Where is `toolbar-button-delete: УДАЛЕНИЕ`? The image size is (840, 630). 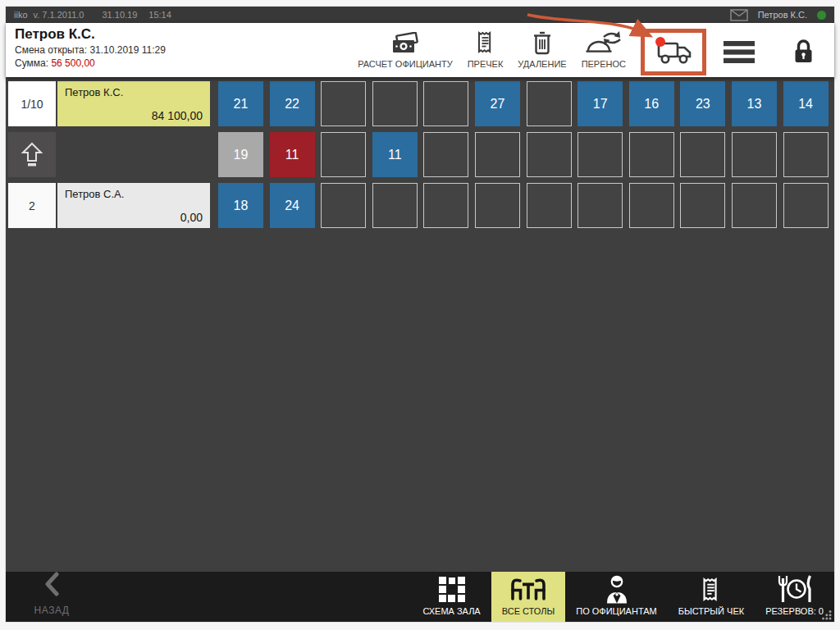 toolbar-button-delete: УДАЛЕНИЕ is located at coordinates (541, 49).